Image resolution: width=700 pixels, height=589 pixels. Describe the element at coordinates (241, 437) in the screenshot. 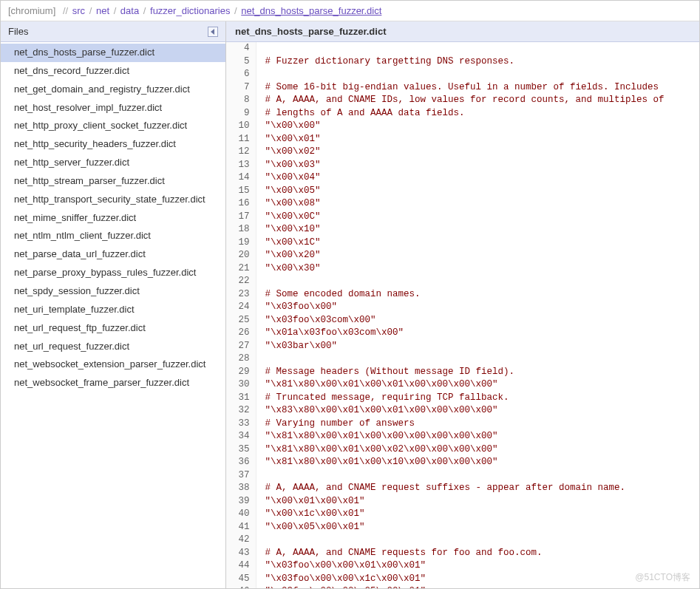

I see `line-number: 34` at that location.